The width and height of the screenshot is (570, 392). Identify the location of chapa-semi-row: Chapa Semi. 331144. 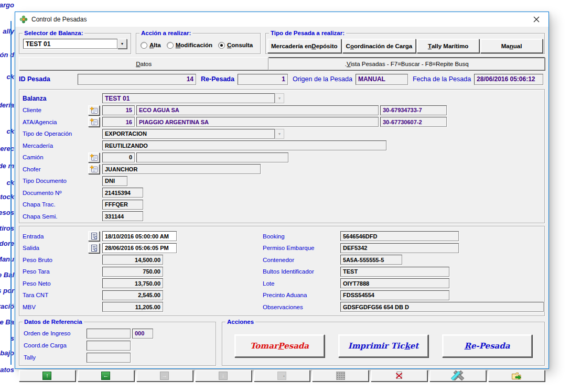
(282, 216).